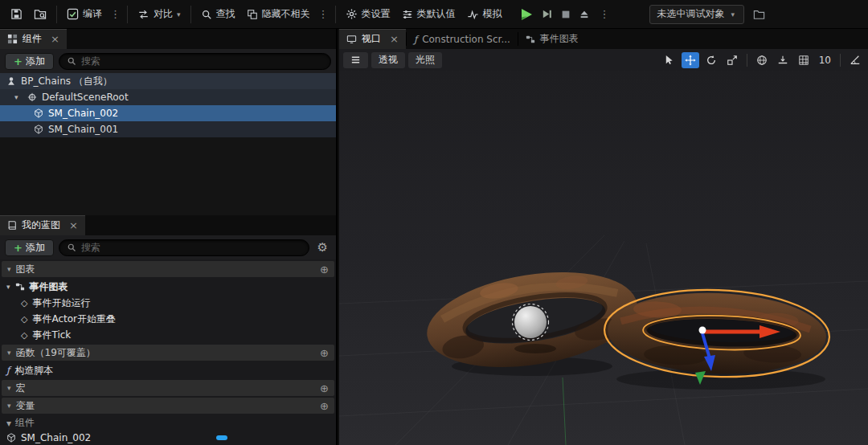 Image resolution: width=868 pixels, height=445 pixels. I want to click on compile-label: 编译, so click(92, 14).